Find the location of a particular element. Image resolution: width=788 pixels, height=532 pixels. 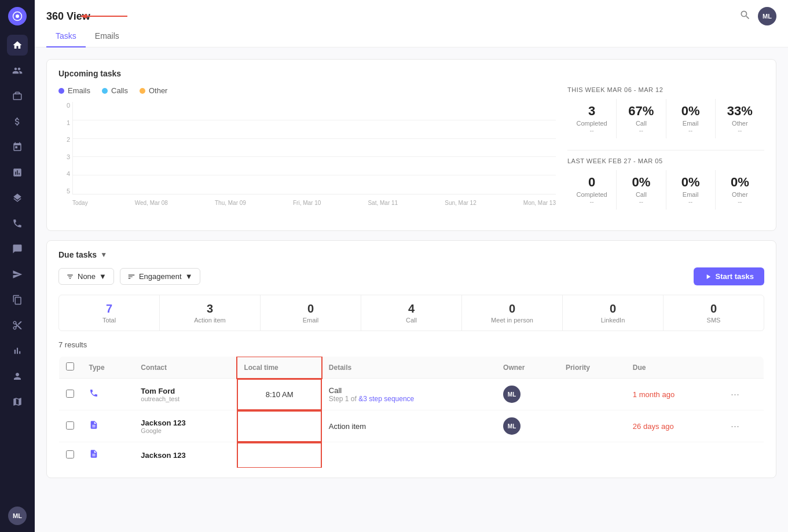

stat-email-sub: -- is located at coordinates (691, 130).